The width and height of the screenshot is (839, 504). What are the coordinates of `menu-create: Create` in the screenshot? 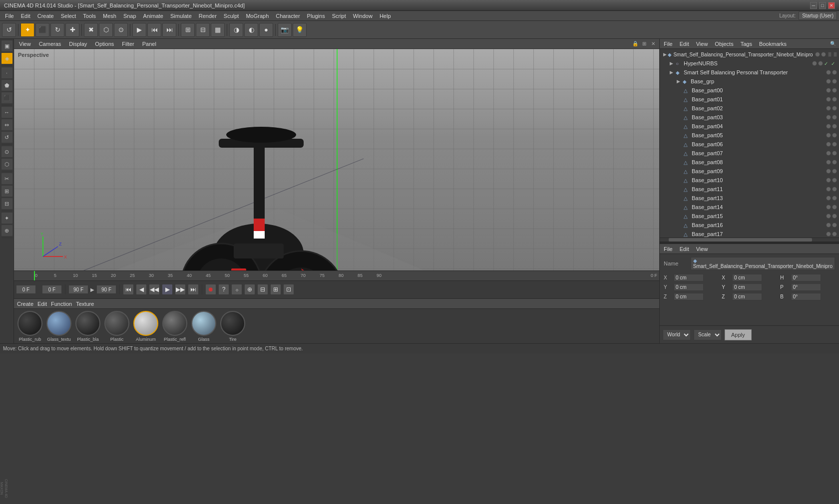 It's located at (46, 16).